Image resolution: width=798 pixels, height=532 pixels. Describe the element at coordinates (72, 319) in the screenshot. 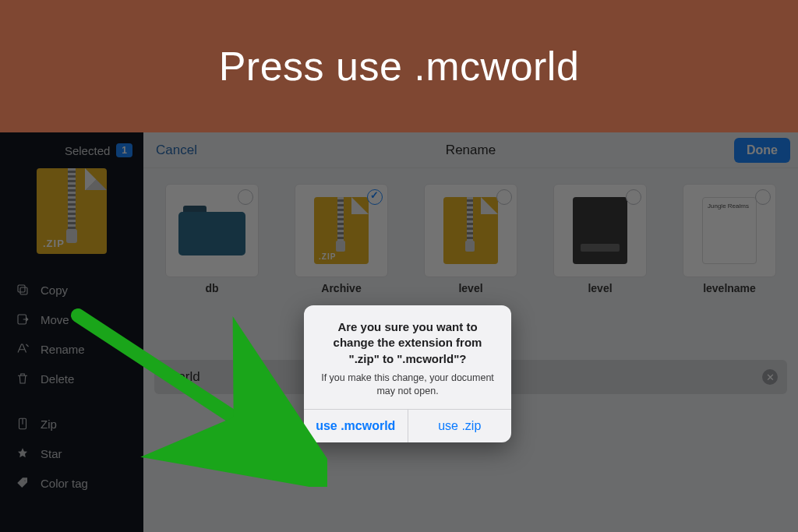

I see `sidebar-item-move: Move` at that location.